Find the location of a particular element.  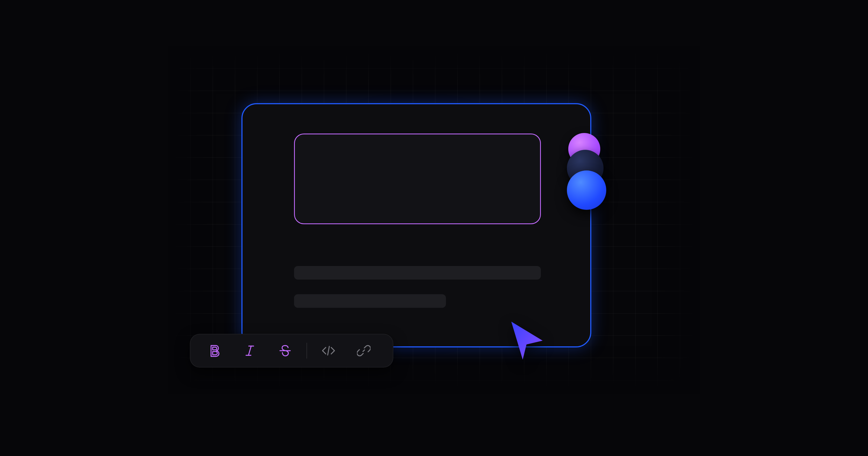

code-icon is located at coordinates (328, 351).